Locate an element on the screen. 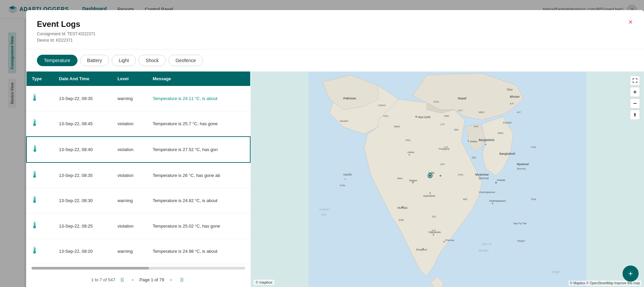  svg-text: Nepal is located at coordinates (462, 98).